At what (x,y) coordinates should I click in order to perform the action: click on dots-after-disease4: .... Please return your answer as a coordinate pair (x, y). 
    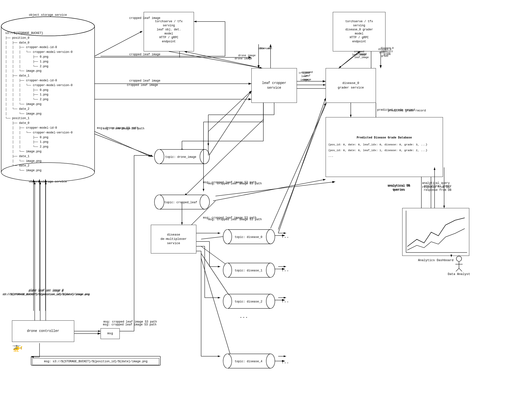
    Looking at the image, I should click on (285, 362).